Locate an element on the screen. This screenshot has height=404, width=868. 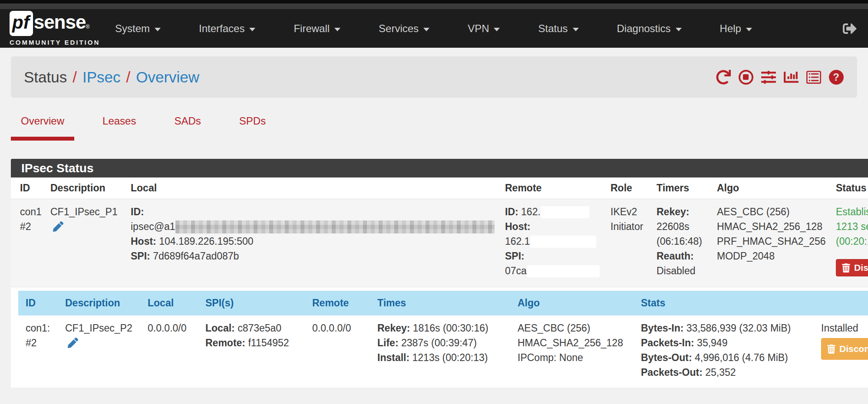
nav-item-status: Status is located at coordinates (568, 29).